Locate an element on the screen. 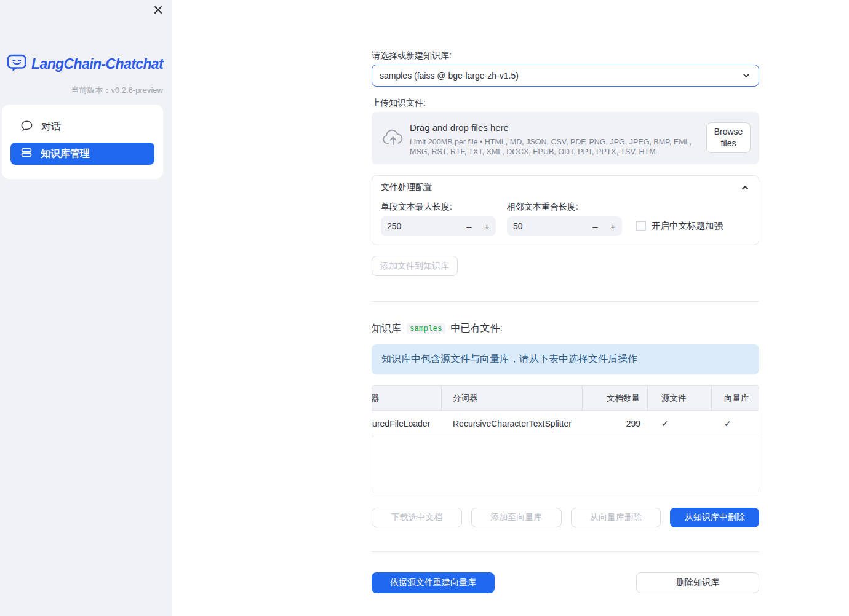  knowledge-base-selectbox: samples (faiss @ bge-large-zh-v1.5) is located at coordinates (565, 76).